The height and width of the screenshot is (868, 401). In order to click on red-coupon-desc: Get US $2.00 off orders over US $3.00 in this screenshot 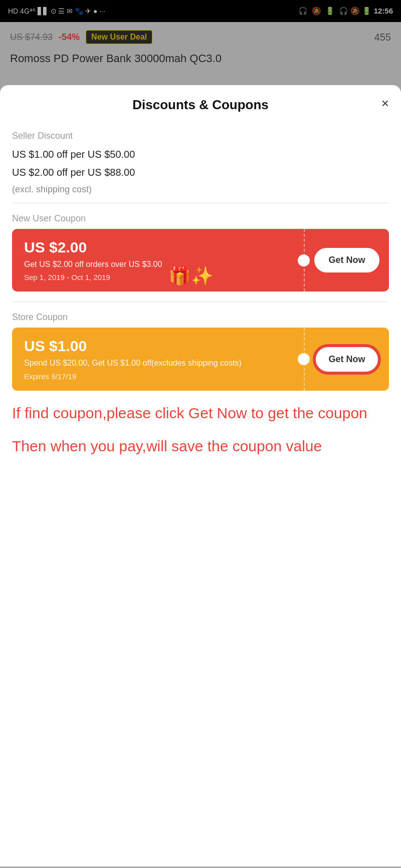, I will do `click(159, 264)`.